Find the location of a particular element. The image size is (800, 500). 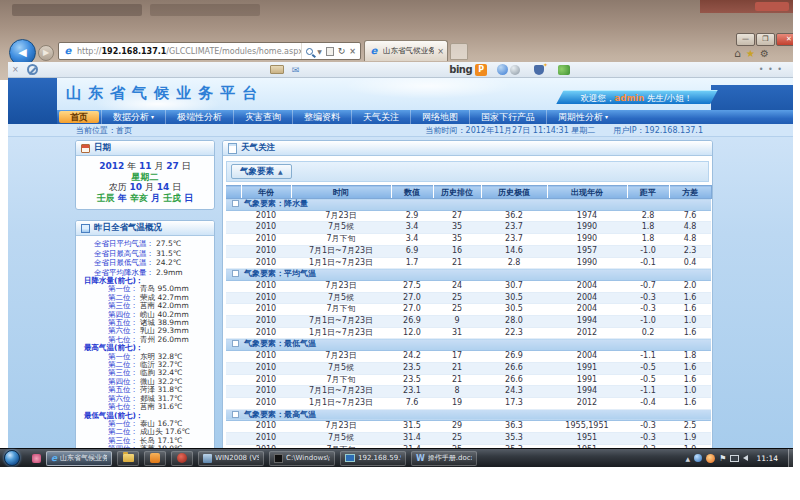

table-cell: 1990 is located at coordinates (587, 240).